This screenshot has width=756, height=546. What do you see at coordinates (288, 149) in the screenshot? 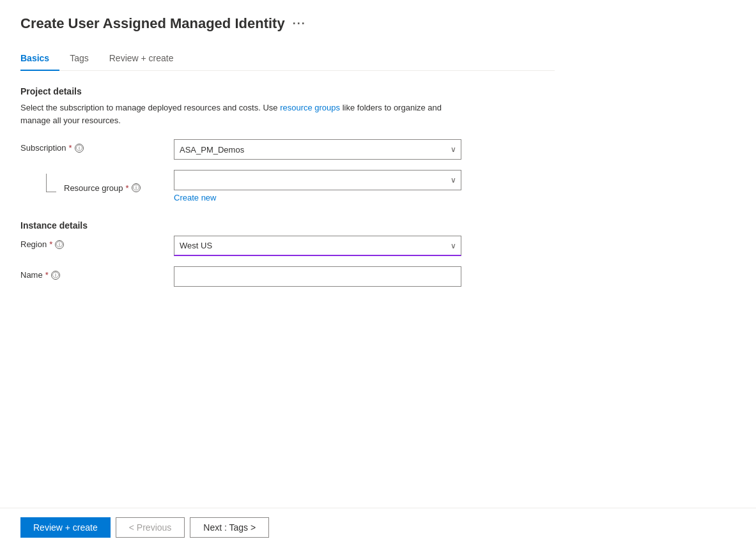
I see `subscription-row: Subscription * ⓘ ASA_PM_Demos ∨` at bounding box center [288, 149].